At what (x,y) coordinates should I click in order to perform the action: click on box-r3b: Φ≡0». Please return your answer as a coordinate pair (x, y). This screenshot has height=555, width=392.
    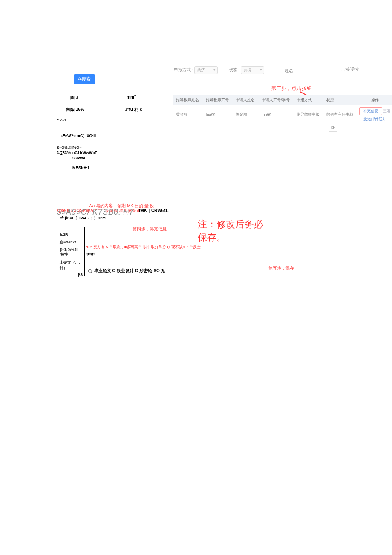
    Looking at the image, I should click on (90, 254).